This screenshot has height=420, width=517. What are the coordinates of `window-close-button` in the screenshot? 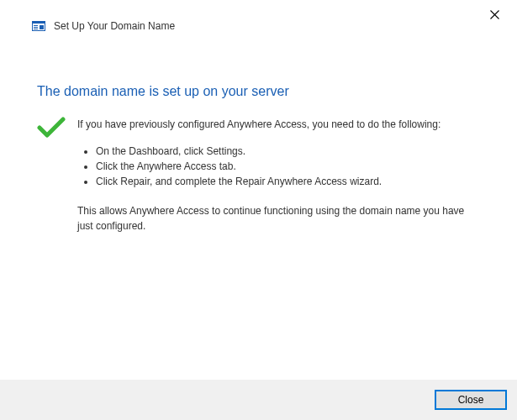 It's located at (494, 14).